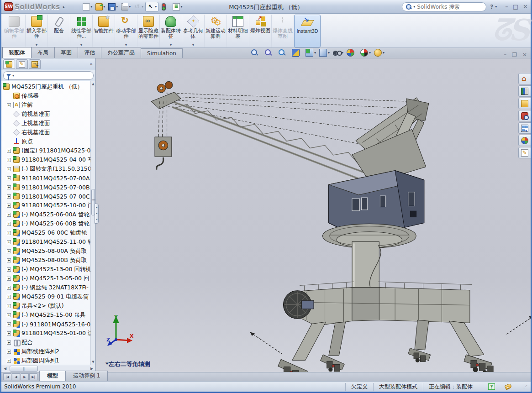 The image size is (532, 393). I want to click on tab-评估: 评估, so click(90, 52).